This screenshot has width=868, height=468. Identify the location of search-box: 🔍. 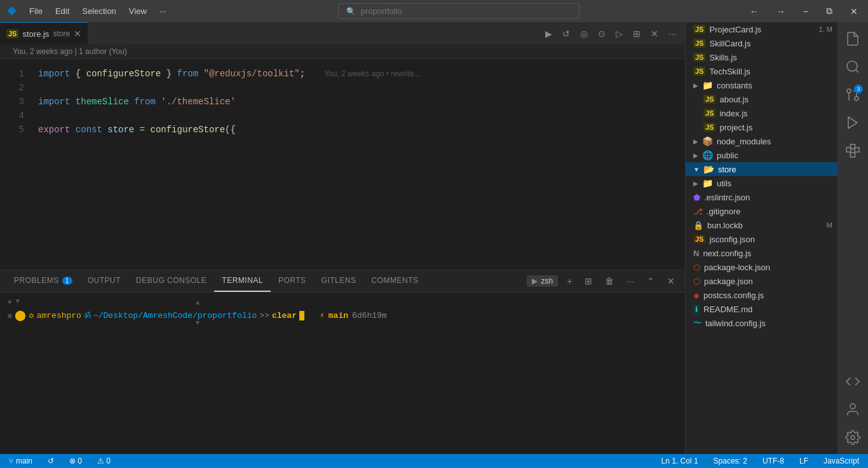
(459, 11).